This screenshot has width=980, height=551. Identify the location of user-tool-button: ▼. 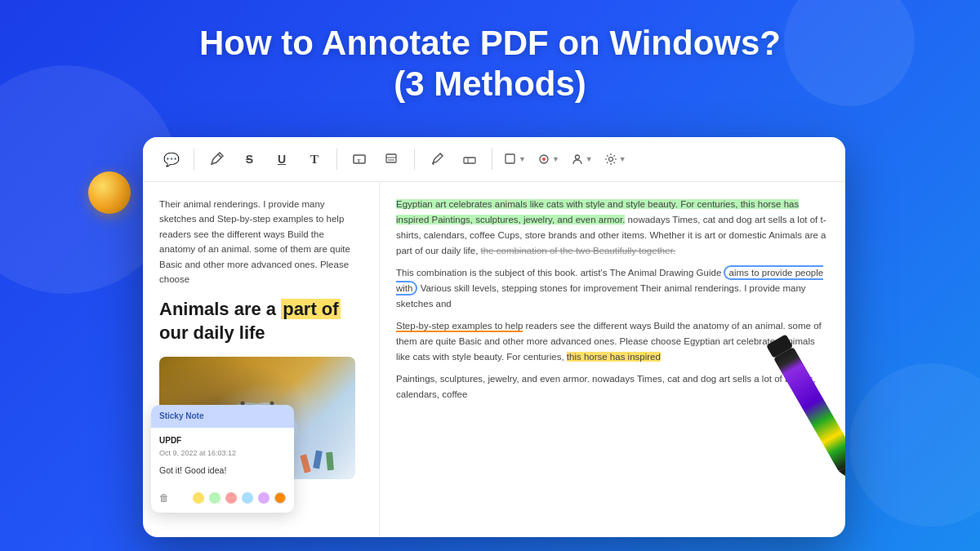
(581, 159).